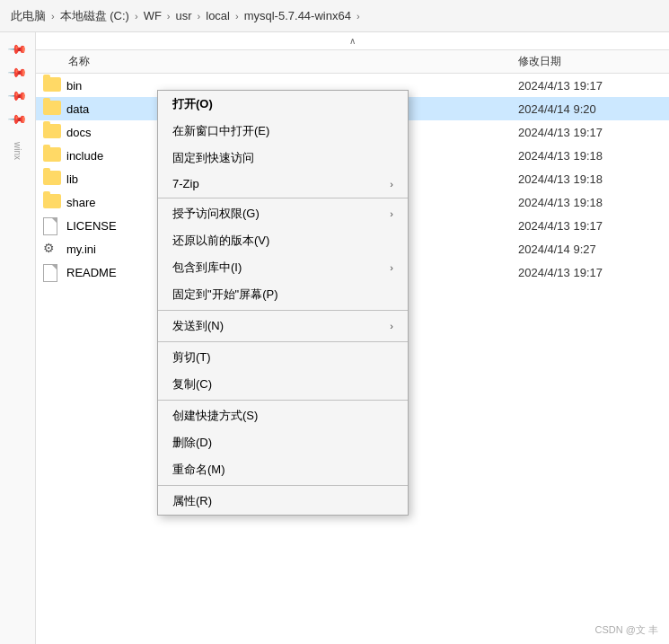 The width and height of the screenshot is (669, 644). What do you see at coordinates (283, 357) in the screenshot?
I see `ctx-cut: 剪切(T)` at bounding box center [283, 357].